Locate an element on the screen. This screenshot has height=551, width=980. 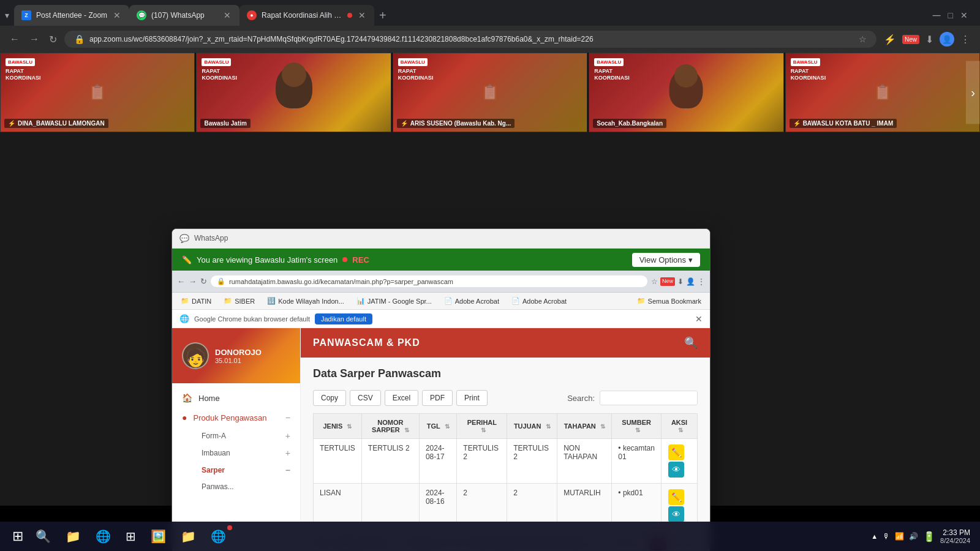
col-tahapan: TAHAPAN ⇅ is located at coordinates (584, 426).